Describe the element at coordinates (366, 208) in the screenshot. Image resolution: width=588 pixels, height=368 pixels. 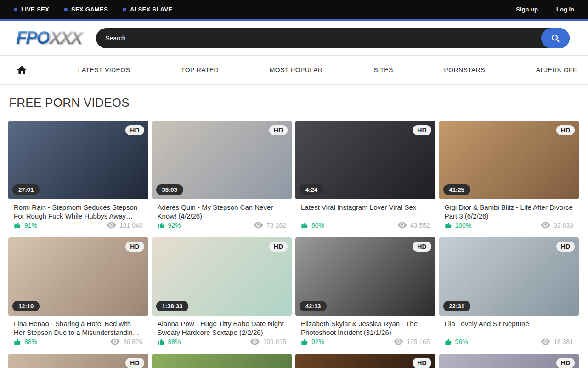
I see `video-title: Latest Viral Instagram Lover Viral Sex` at that location.